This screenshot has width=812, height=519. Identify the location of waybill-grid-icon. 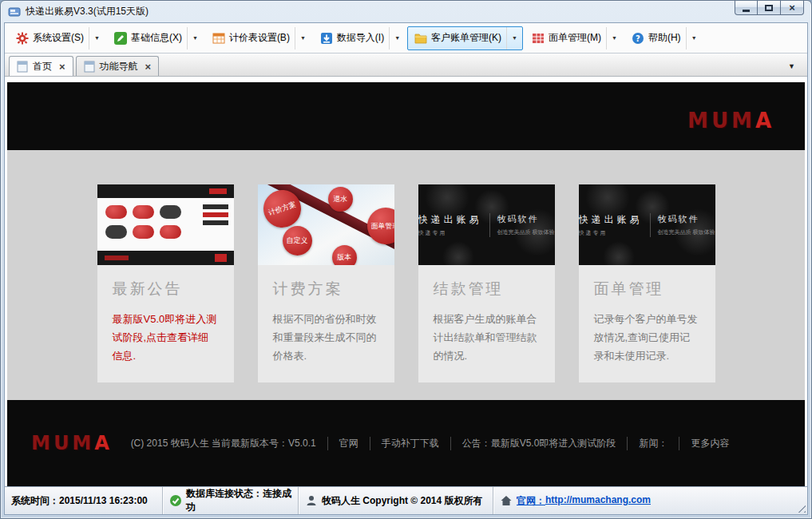
(538, 38).